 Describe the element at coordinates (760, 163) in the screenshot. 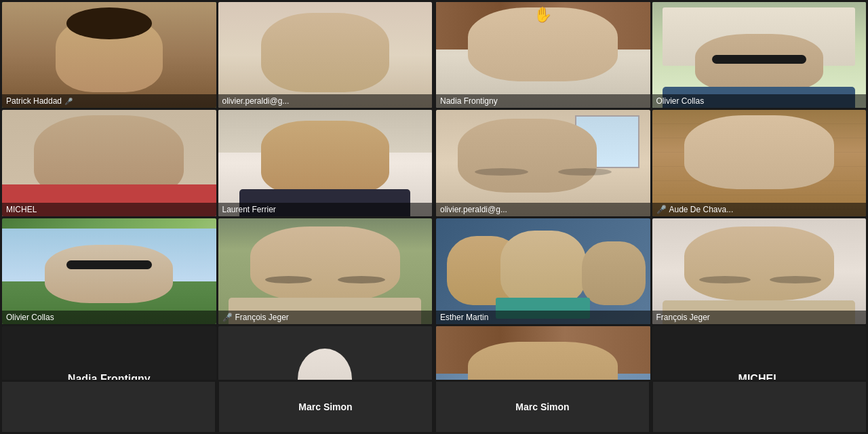

I see `tile-aude-de-chava-right: 🎤 Aude De Chava...` at that location.